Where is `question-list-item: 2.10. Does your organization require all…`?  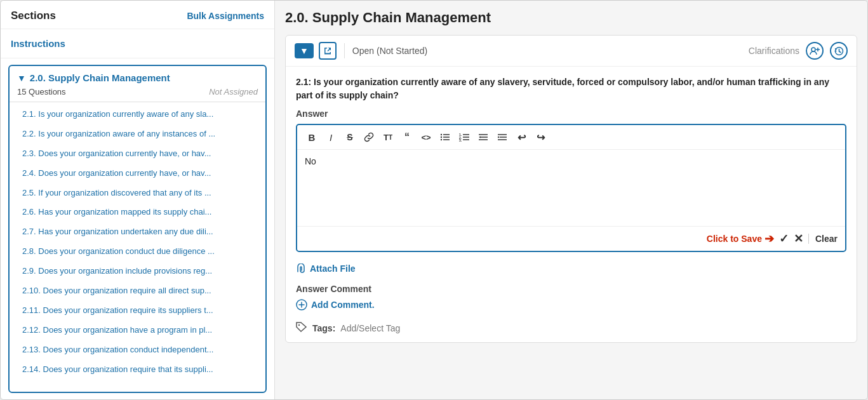
question-list-item: 2.10. Does your organization require all… is located at coordinates (137, 291).